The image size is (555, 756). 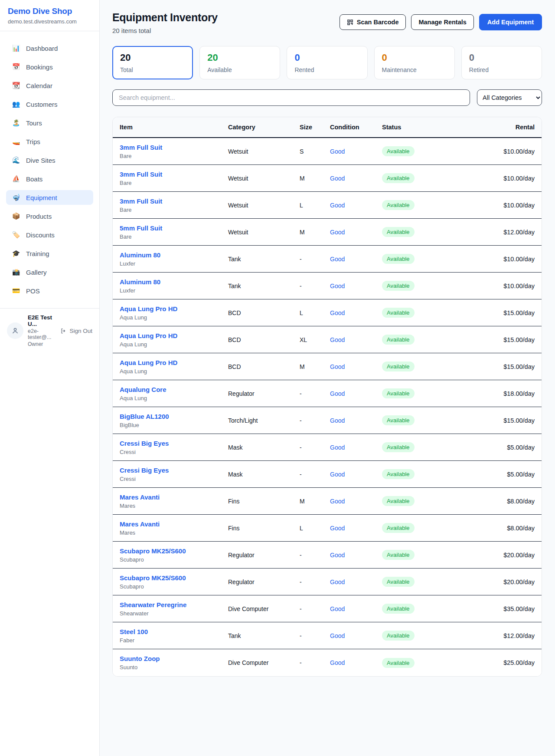 I want to click on item-name-link: BigBlue AL1200, so click(x=174, y=417).